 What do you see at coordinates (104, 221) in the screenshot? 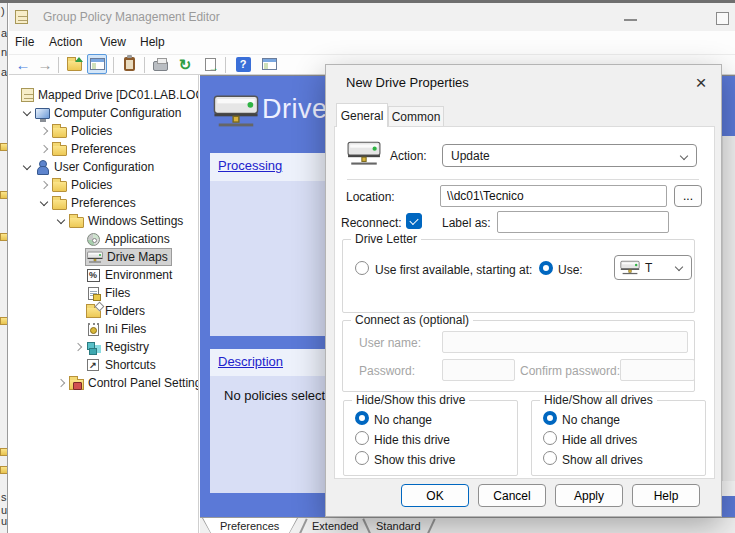
I see `tree-item-windows-settings: Windows Settings` at bounding box center [104, 221].